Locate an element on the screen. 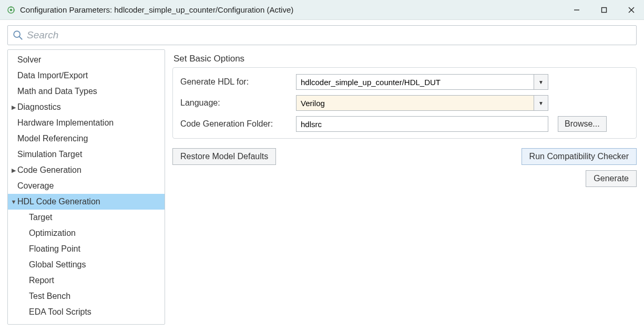 This screenshot has width=644, height=332. restore-defaults-button: Restore Model Defaults is located at coordinates (224, 157).